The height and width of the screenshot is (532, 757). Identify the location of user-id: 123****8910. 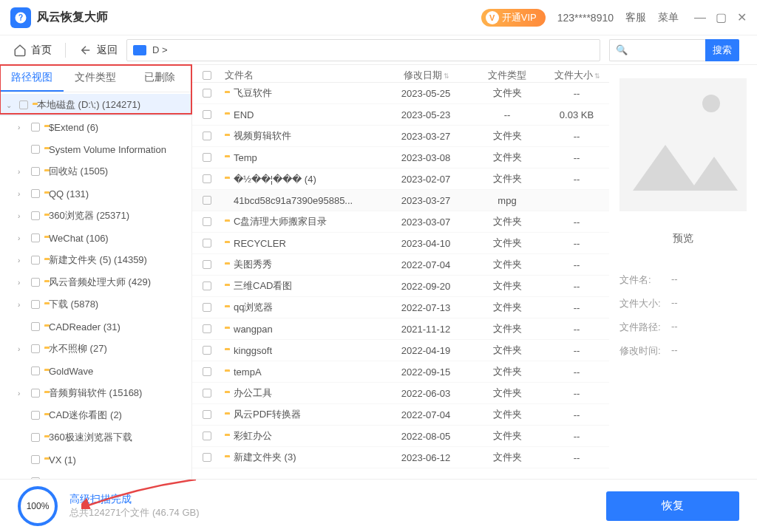
(585, 18).